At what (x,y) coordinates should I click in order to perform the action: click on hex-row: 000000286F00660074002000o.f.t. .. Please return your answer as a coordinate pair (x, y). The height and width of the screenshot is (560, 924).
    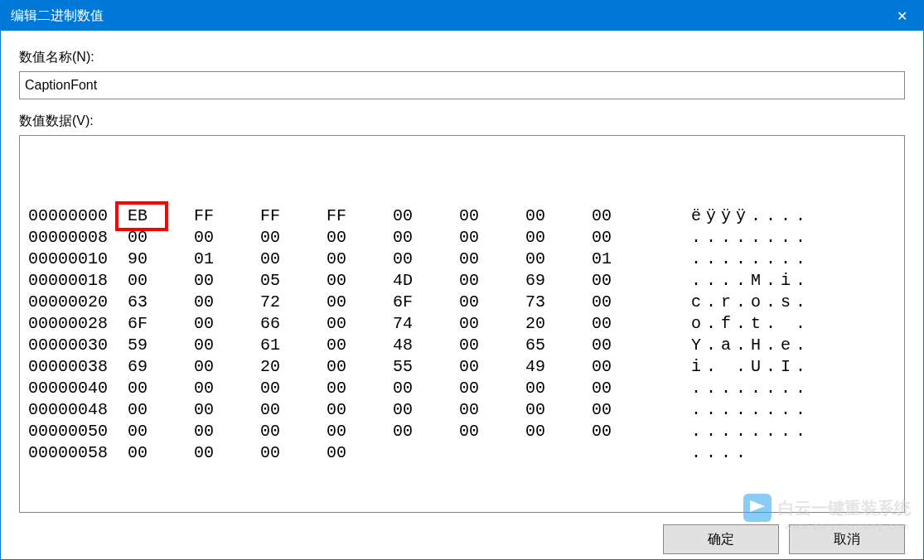
    Looking at the image, I should click on (462, 324).